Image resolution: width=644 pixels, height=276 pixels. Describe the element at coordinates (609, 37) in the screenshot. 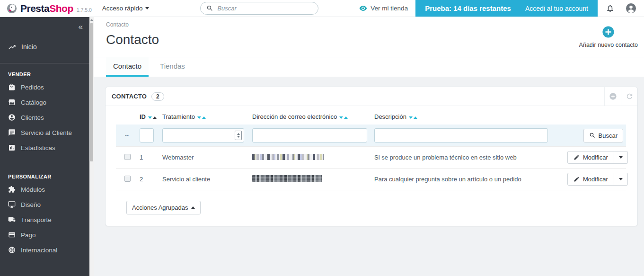

I see `add-new-contact-button: Añadir nuevo contacto` at that location.